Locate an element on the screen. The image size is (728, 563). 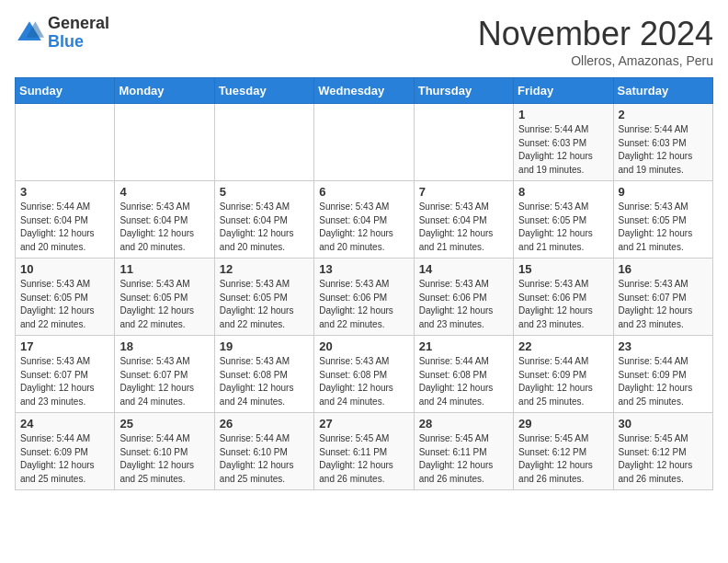
logo-general: General is located at coordinates (79, 24).